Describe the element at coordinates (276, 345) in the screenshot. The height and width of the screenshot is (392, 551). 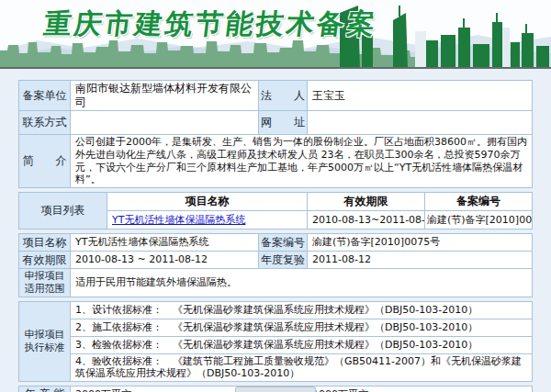
I see `table-row: 3、检验依据标准： 《无机保温砂浆建筑保温系统应用技术规程》（DBJ50-103…` at that location.